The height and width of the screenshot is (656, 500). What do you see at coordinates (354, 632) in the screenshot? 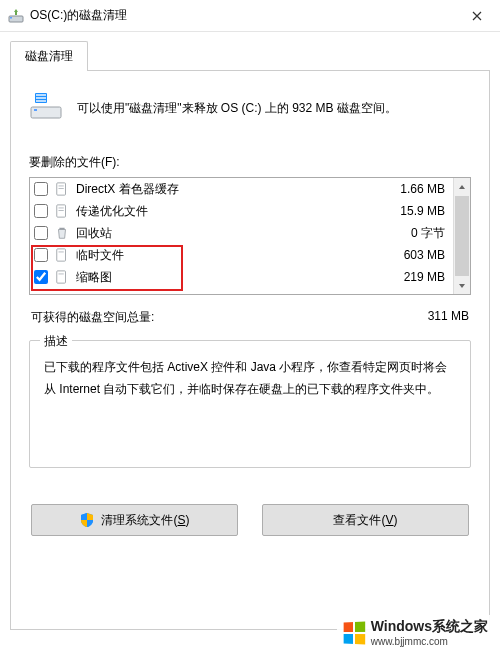
I see `windows-logo-icon` at bounding box center [354, 632].